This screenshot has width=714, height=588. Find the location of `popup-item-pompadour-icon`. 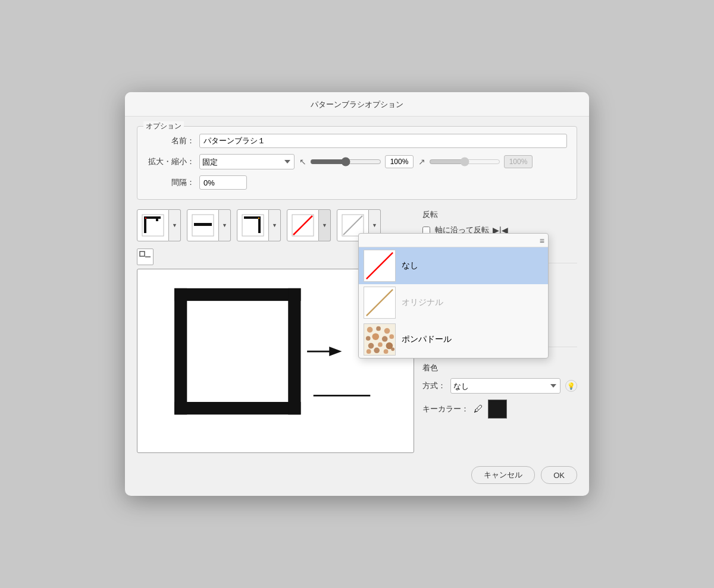

popup-item-pompadour-icon is located at coordinates (380, 339).